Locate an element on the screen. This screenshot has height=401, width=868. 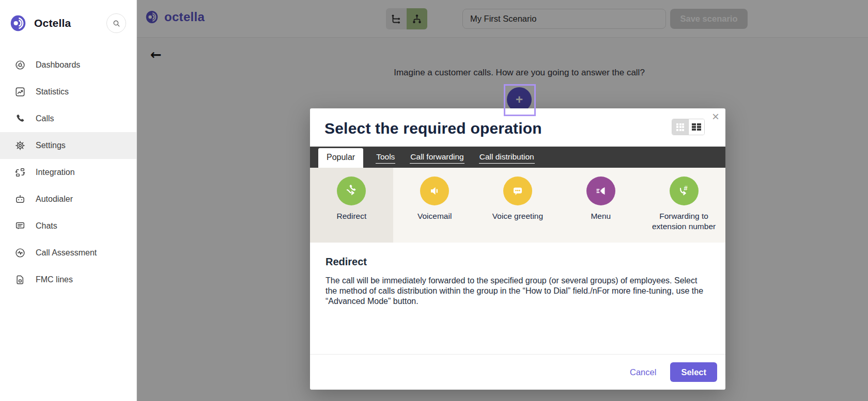
modal-title: Select the required operation is located at coordinates (518, 129).